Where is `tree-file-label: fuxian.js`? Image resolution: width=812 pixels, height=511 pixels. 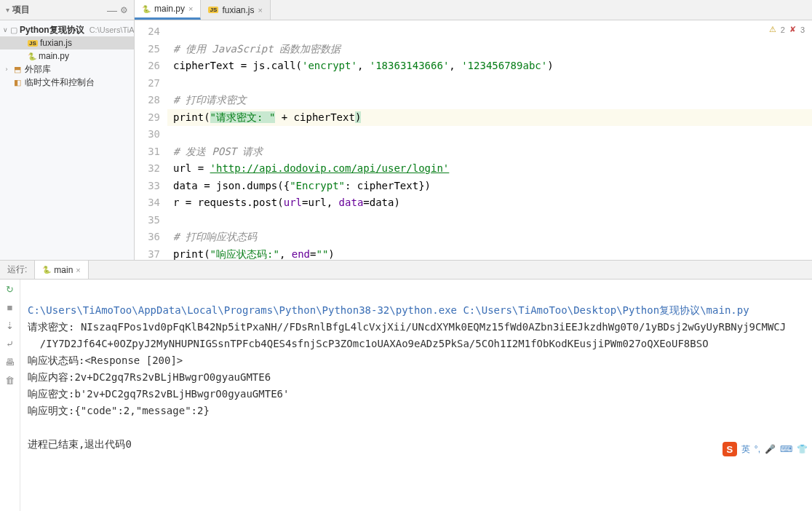
tree-file-label: fuxian.js is located at coordinates (56, 43).